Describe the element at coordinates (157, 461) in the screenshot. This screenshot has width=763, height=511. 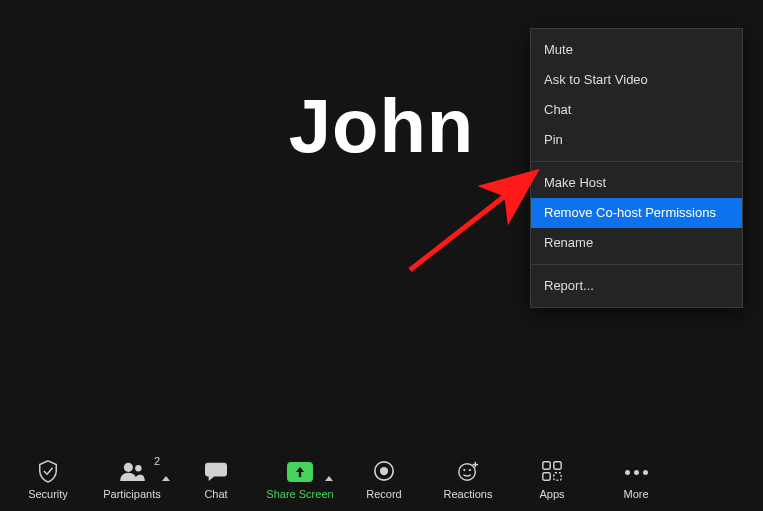
I see `participants-count: 2` at that location.